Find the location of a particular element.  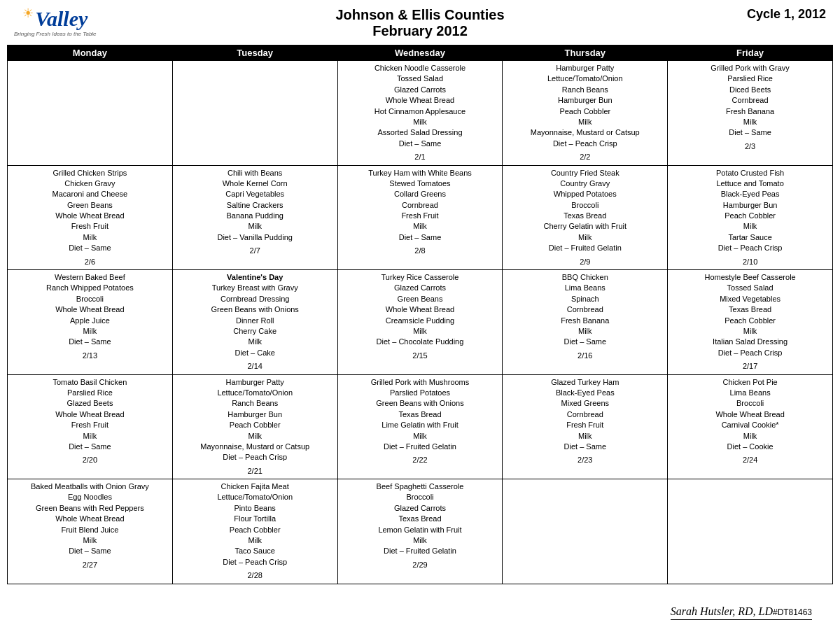

cell-monday-1: Grilled Chicken StripsChicken GravyMacar… is located at coordinates (90, 218).